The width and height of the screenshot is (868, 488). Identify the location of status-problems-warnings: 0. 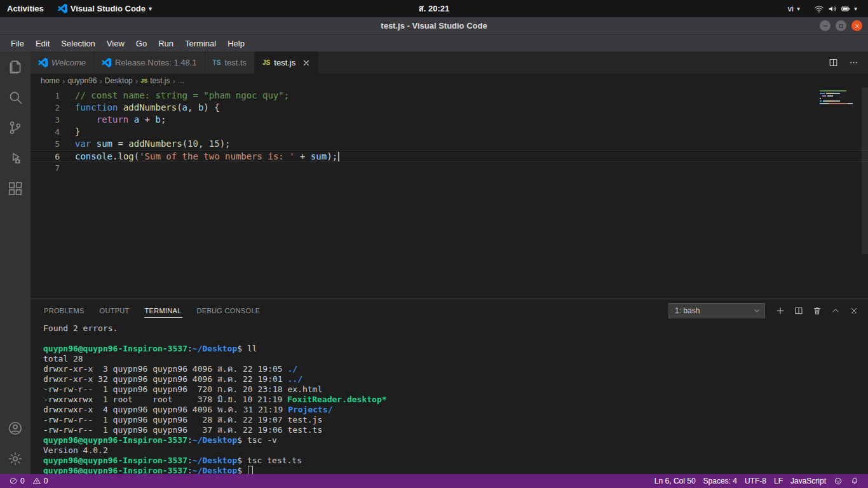
(41, 481).